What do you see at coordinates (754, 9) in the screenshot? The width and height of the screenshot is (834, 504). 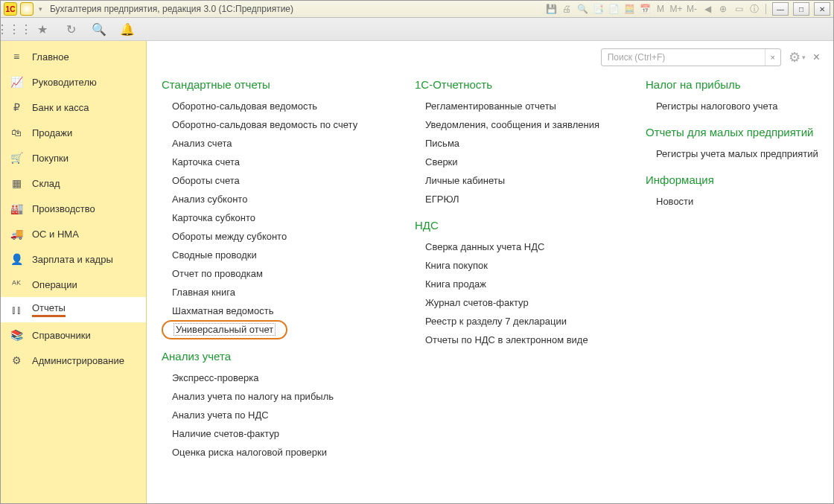 I see `info-icon: ⓘ` at bounding box center [754, 9].